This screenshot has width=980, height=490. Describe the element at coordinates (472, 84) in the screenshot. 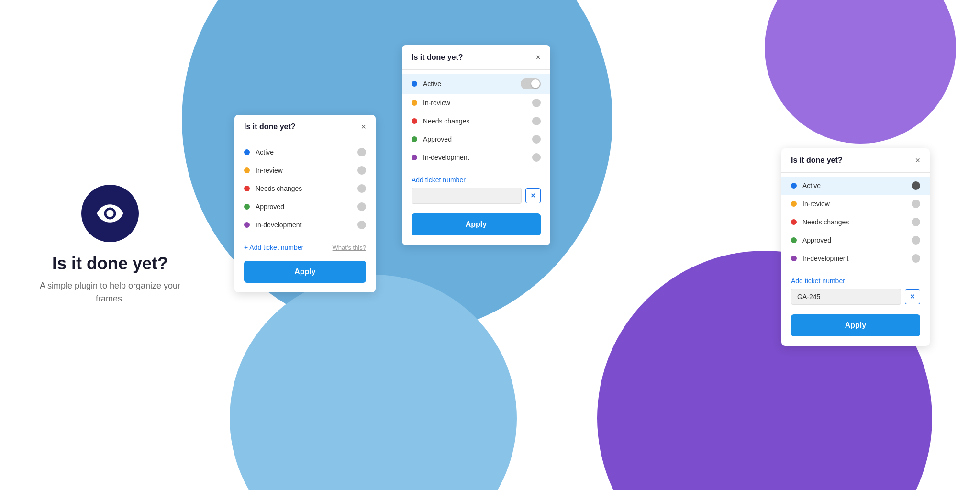

I see `label-active-2: Active` at that location.